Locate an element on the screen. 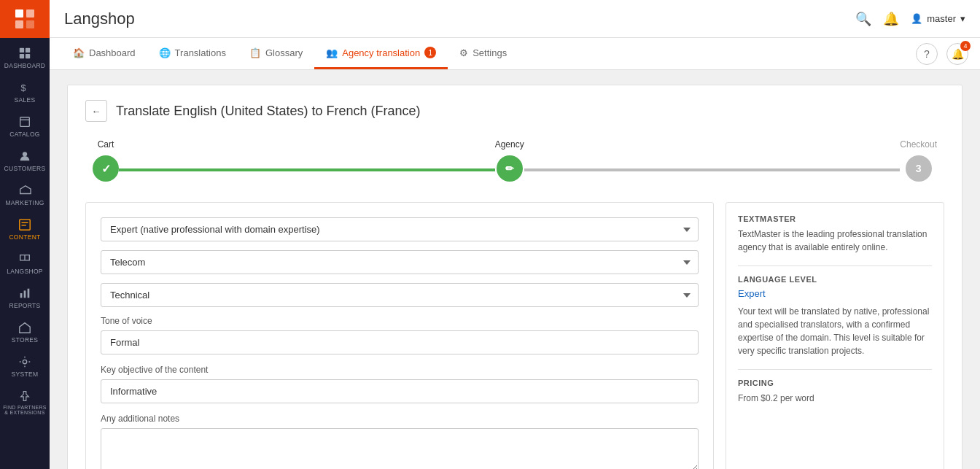  category-select: Telecom is located at coordinates (400, 263).